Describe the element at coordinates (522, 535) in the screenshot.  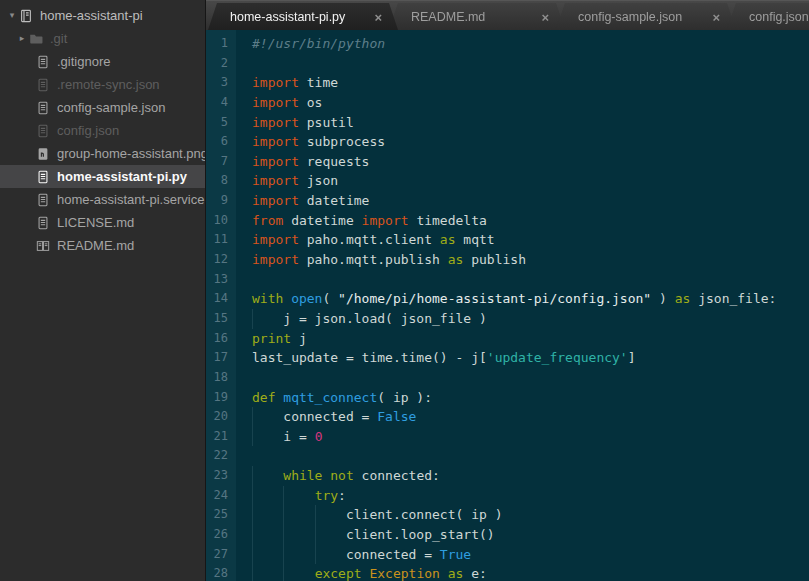
I see `code-text: client.loop_start()` at that location.